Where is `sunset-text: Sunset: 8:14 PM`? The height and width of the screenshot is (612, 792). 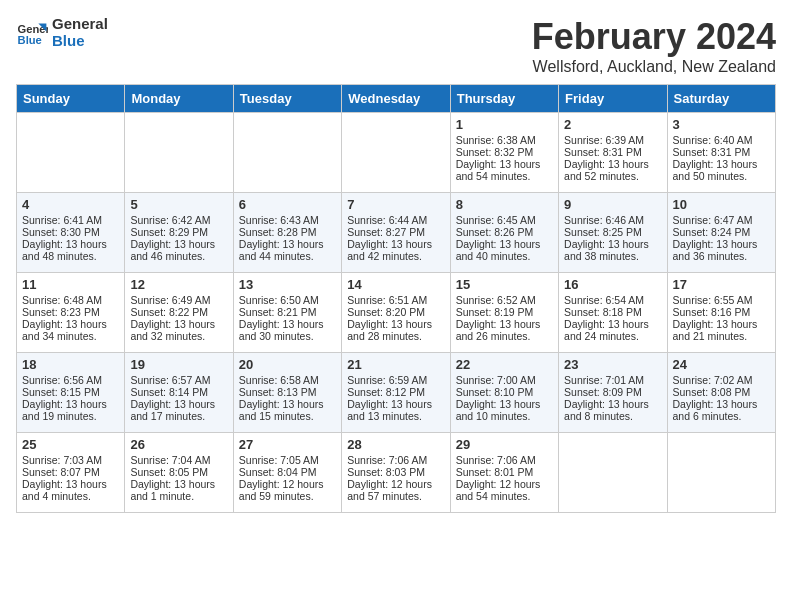
sunset-text: Sunset: 8:14 PM is located at coordinates (178, 392).